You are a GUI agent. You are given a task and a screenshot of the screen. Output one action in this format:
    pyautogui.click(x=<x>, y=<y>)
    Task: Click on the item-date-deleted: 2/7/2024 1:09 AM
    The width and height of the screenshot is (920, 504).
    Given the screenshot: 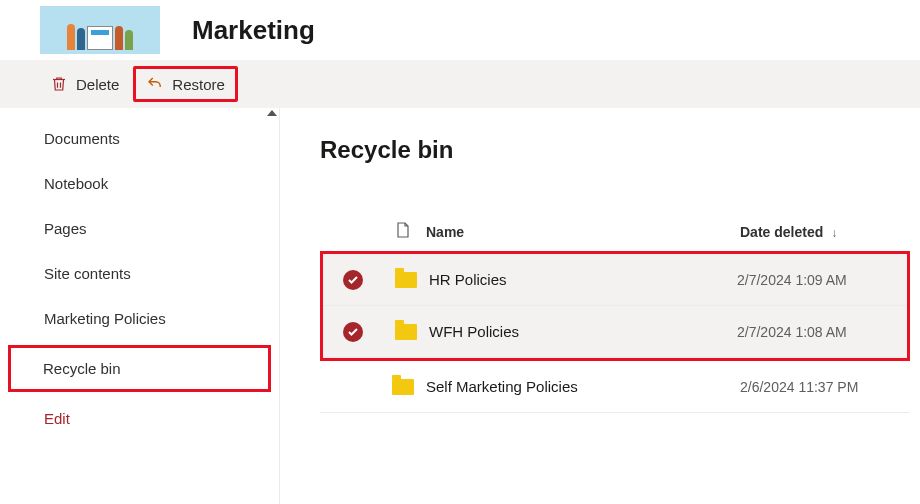 What is the action you would take?
    pyautogui.click(x=822, y=280)
    